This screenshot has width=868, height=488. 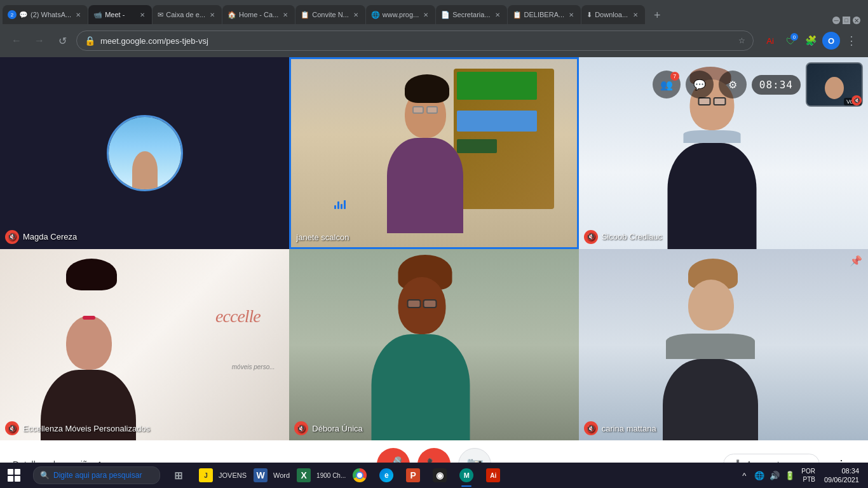 I want to click on close-button: ✕, so click(x=857, y=20).